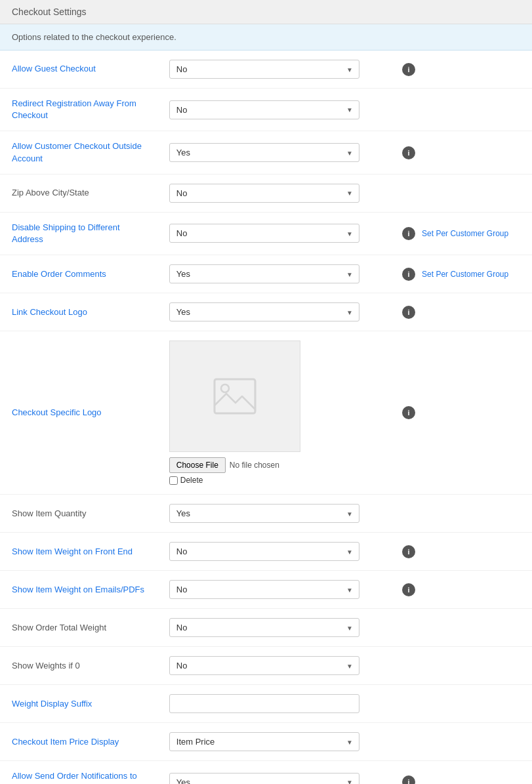 Image resolution: width=532 pixels, height=784 pixels. Describe the element at coordinates (264, 513) in the screenshot. I see `select-wrapper-show-item-quantity: YesNo` at that location.